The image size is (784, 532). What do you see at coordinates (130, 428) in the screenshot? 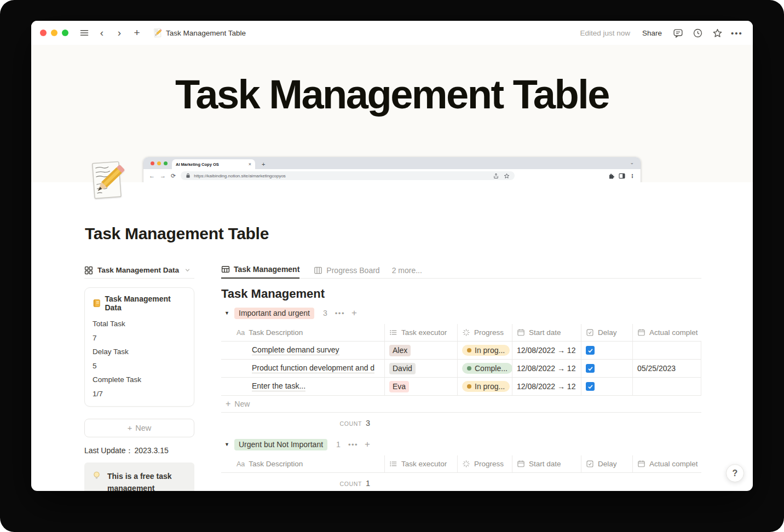
I see `plus-icon: +` at bounding box center [130, 428].